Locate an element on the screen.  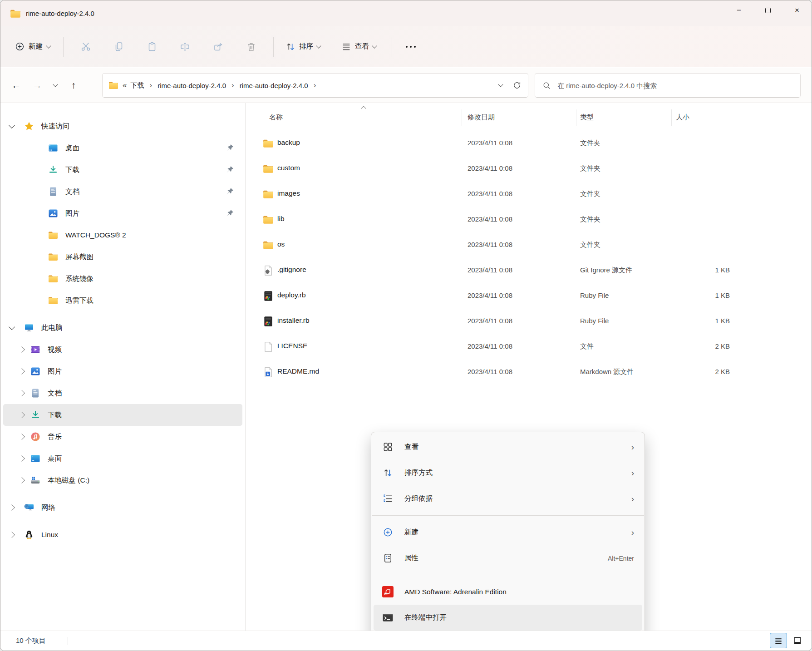
file-row-license: LICENSE 2023/4/11 0:08 文件 2 KB is located at coordinates (527, 347).